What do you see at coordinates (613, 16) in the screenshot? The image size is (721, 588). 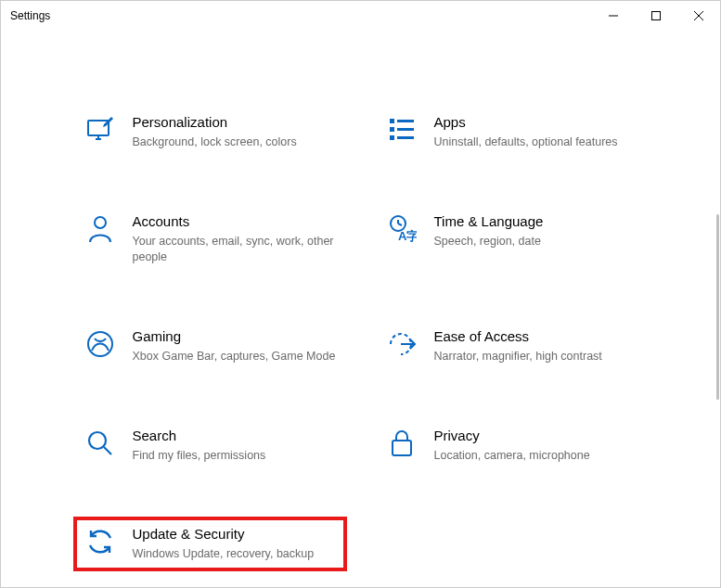 I see `minimize-button` at bounding box center [613, 16].